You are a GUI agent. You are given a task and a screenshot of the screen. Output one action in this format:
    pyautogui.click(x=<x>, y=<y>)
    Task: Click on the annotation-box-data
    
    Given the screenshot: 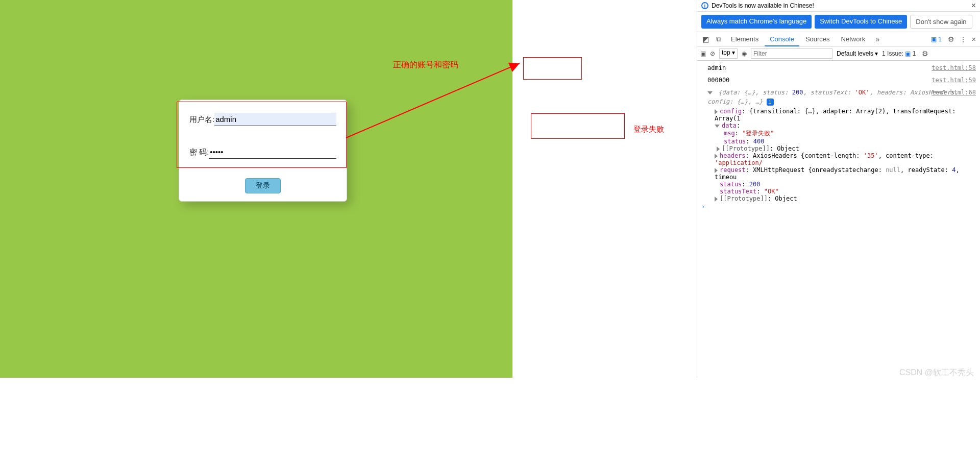 What is the action you would take?
    pyautogui.click(x=578, y=126)
    